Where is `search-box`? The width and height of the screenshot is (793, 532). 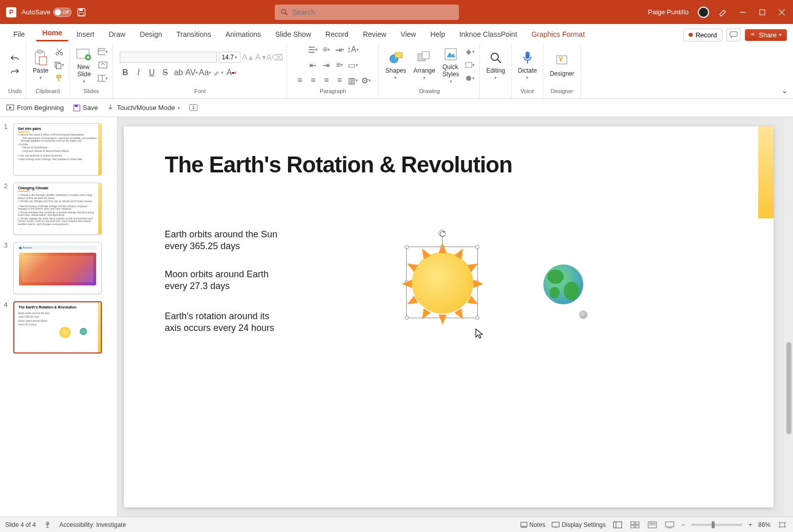 search-box is located at coordinates (367, 12).